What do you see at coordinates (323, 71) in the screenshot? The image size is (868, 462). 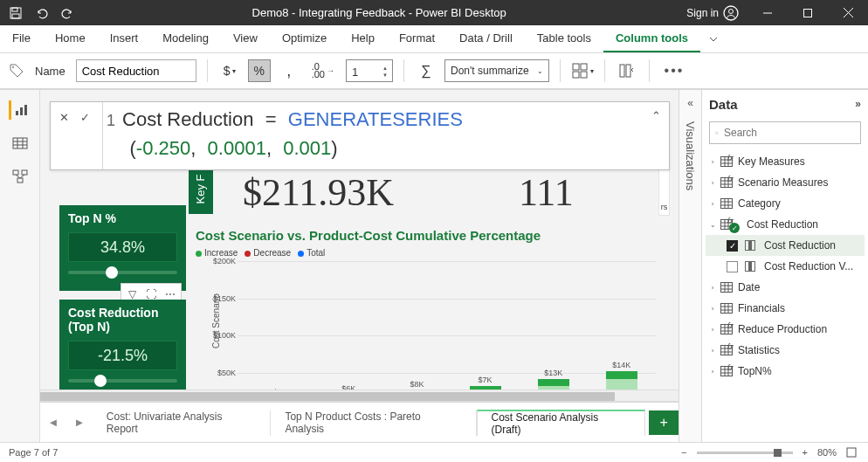 I see `decimal-format-button: .0.00→` at bounding box center [323, 71].